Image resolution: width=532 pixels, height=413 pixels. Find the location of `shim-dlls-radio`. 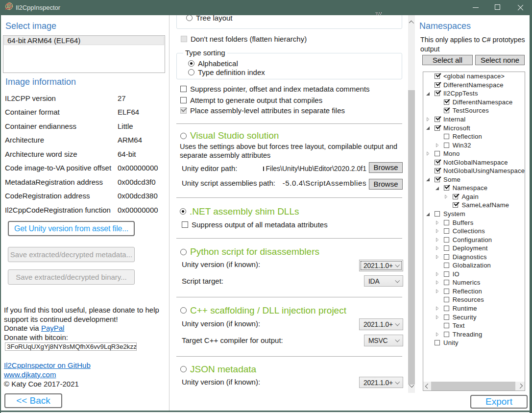

shim-dlls-radio is located at coordinates (183, 212).